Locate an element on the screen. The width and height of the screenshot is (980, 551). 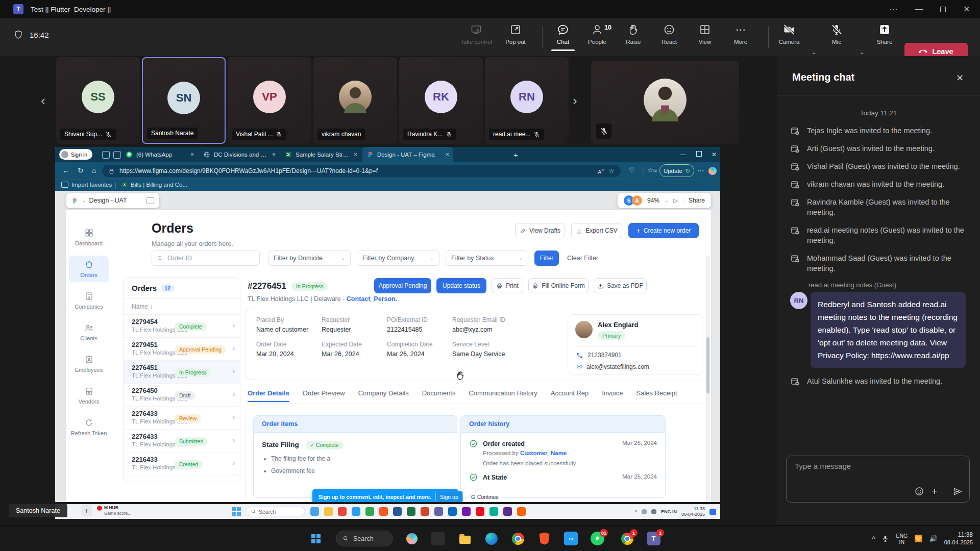
teams-icon: T 1 is located at coordinates (653, 539).